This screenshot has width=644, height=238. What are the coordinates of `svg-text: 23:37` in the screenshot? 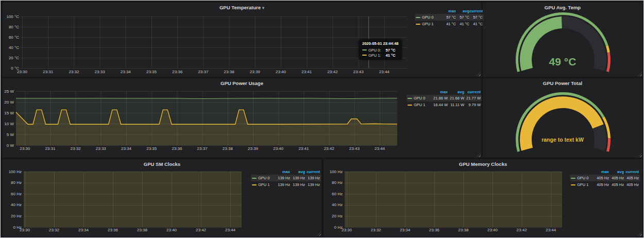 It's located at (203, 148).